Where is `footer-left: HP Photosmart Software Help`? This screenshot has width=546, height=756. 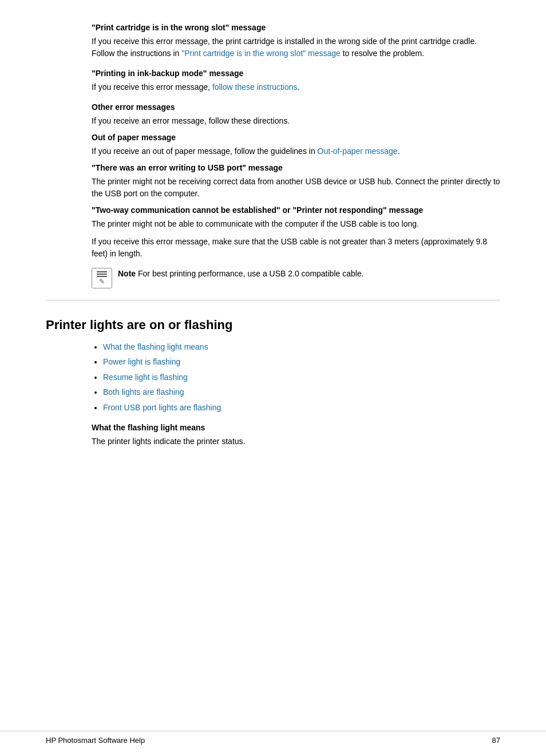
footer-left: HP Photosmart Software Help is located at coordinates (95, 741).